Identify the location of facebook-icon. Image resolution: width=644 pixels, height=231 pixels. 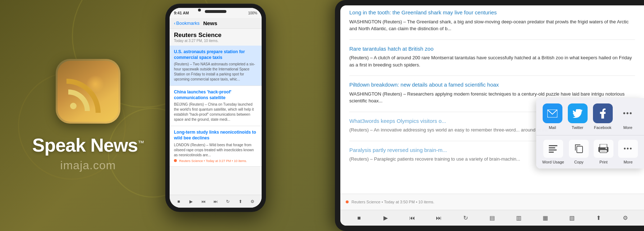
(603, 114).